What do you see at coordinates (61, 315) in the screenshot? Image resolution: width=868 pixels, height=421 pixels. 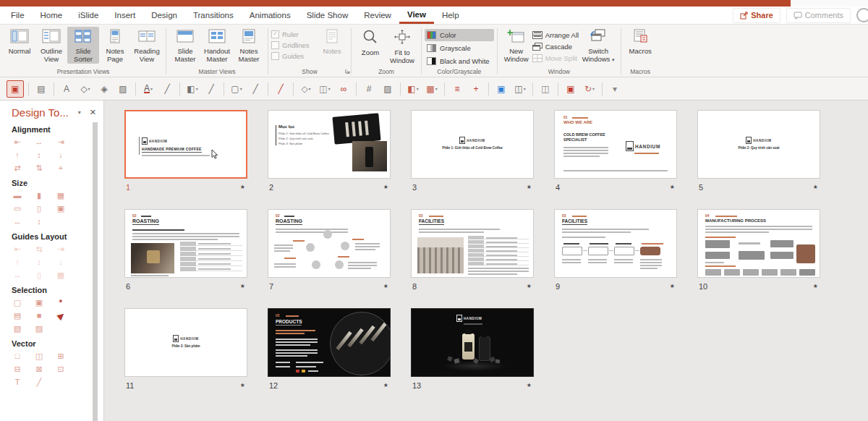 I see `pointer-icon: ▶` at bounding box center [61, 315].